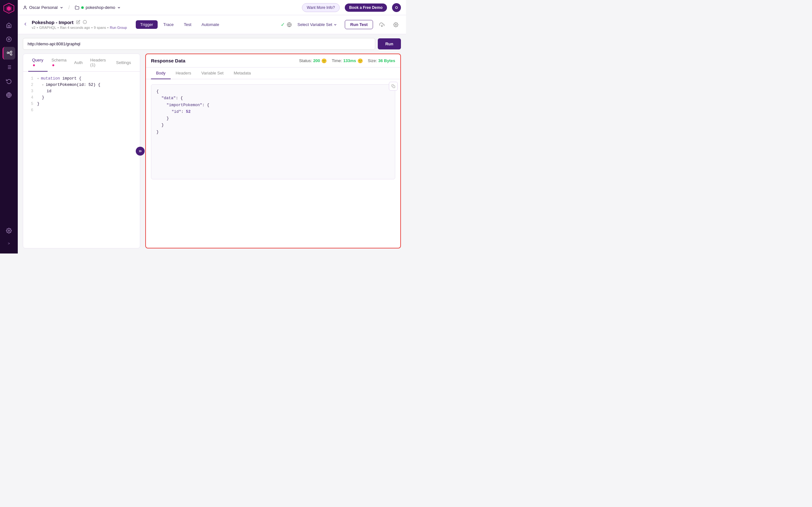 This screenshot has width=812, height=507. I want to click on json-line-7: }, so click(273, 132).